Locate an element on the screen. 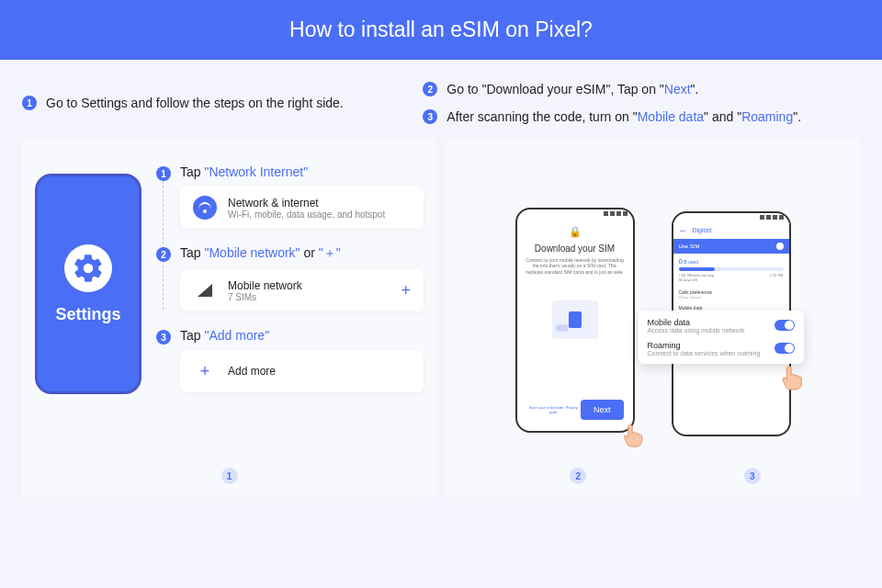 The width and height of the screenshot is (882, 588). step-1: 1 Tap "Network Internet" Network & inter… is located at coordinates (290, 197).